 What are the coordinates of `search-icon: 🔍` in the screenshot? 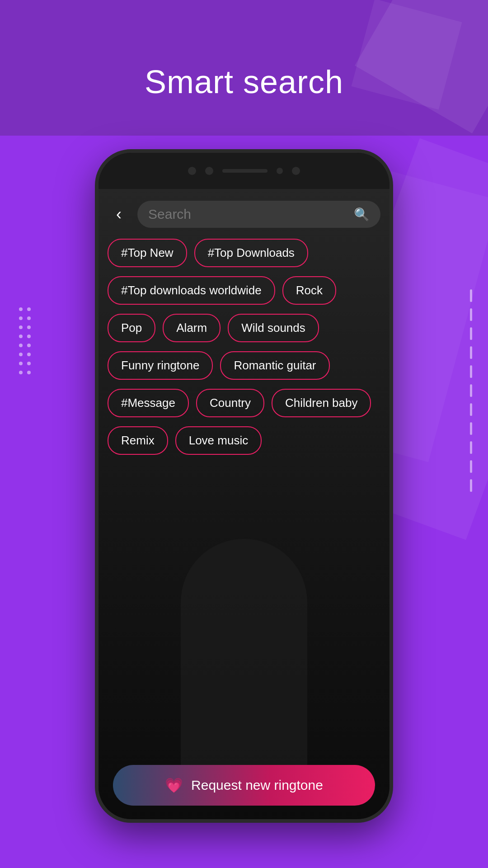 It's located at (361, 214).